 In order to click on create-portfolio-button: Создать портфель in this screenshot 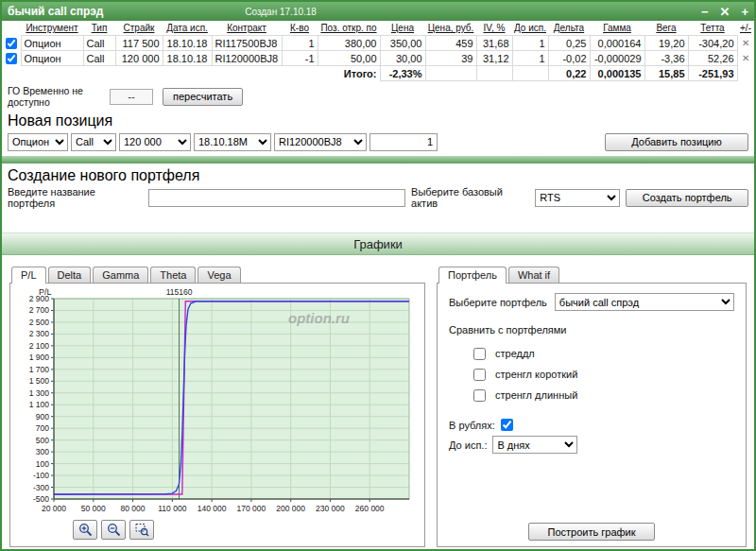, I will do `click(687, 198)`.